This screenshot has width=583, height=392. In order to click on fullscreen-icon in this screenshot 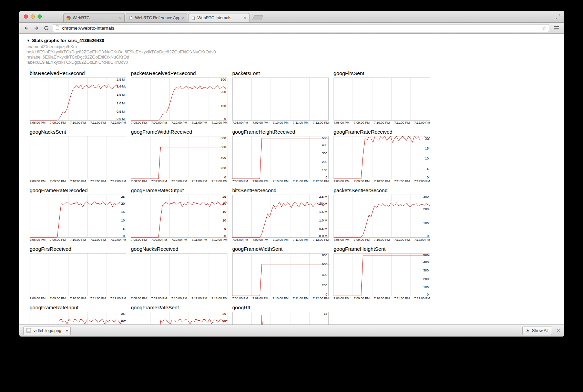, I will do `click(558, 17)`.